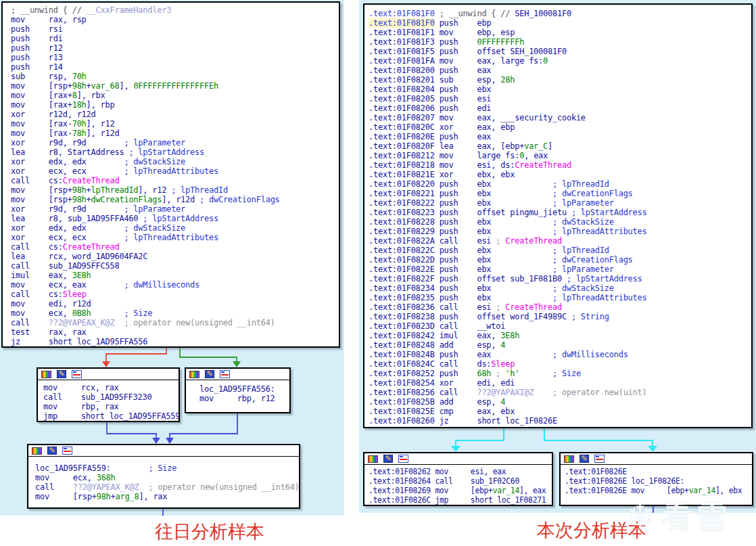  I want to click on asm-line: mov rcx, rax, so click(111, 388).